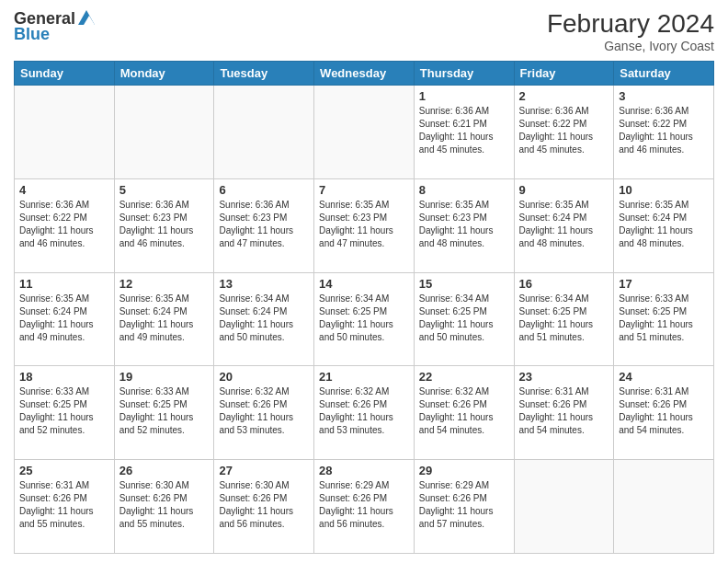 The image size is (728, 563). What do you see at coordinates (564, 283) in the screenshot?
I see `day-number: 16` at bounding box center [564, 283].